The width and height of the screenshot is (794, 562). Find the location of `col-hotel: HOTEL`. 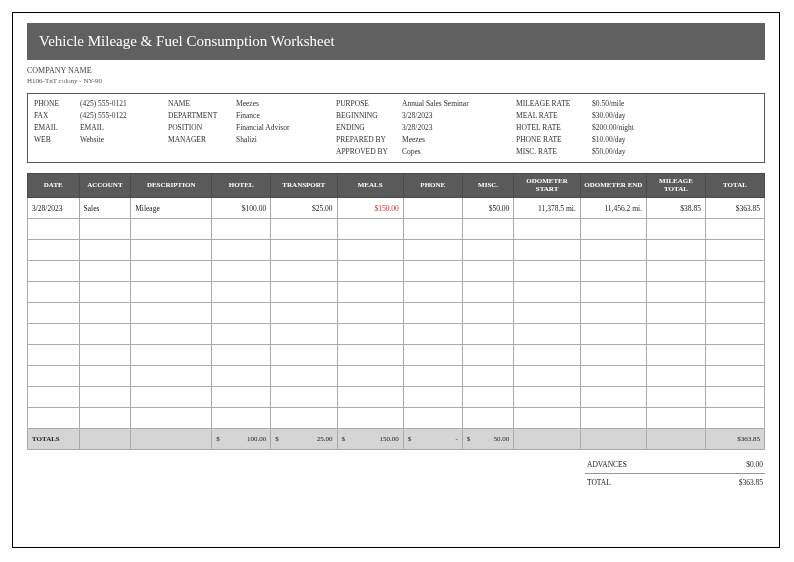

col-hotel: HOTEL is located at coordinates (242, 186).